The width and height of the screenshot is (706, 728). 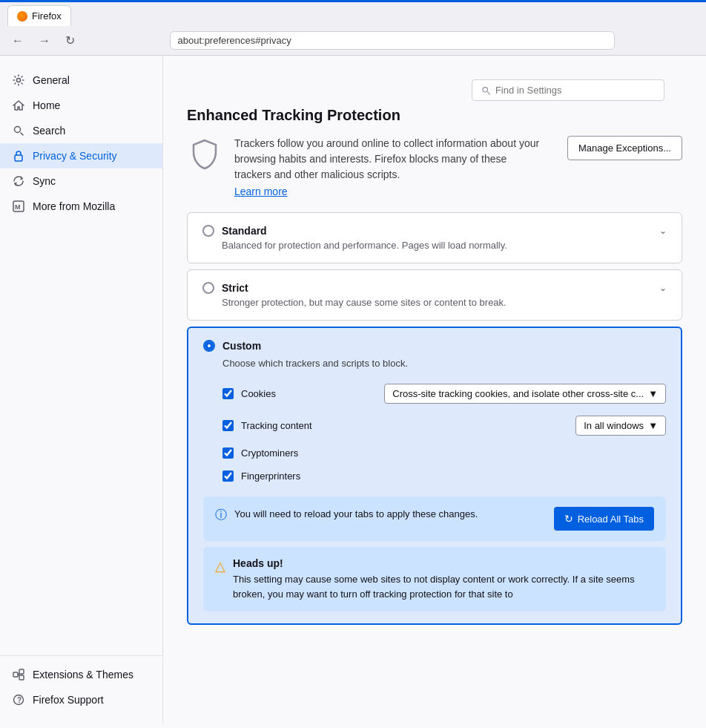 What do you see at coordinates (228, 476) in the screenshot?
I see `fingerprinters-checkbox` at bounding box center [228, 476].